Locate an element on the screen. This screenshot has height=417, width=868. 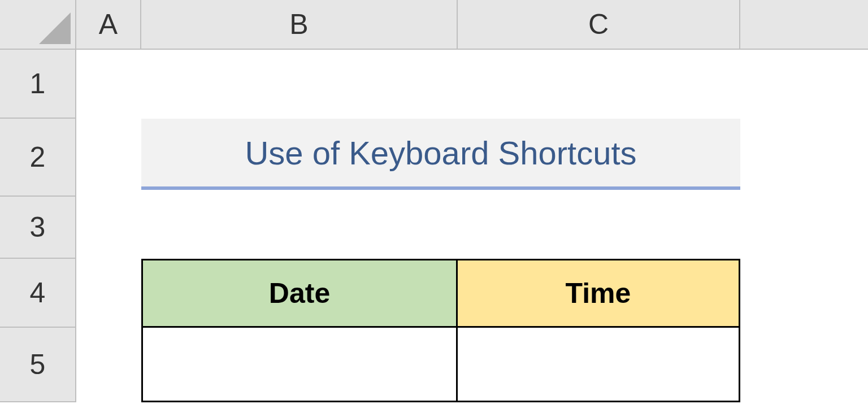
select-all-triangle-icon is located at coordinates (55, 28).